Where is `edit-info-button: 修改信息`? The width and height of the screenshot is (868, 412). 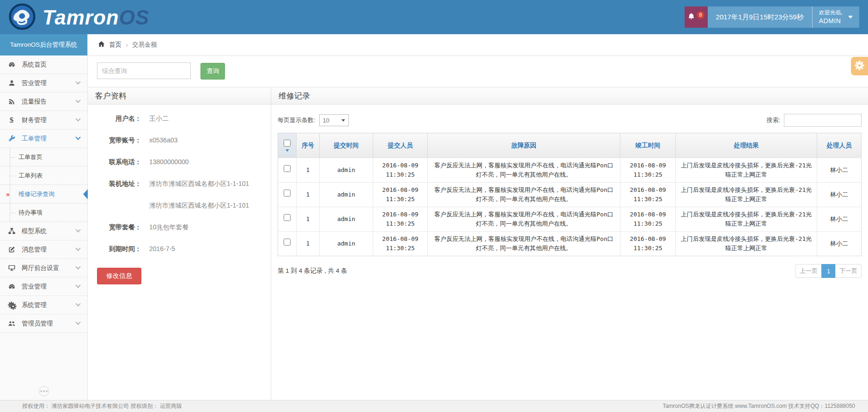 edit-info-button: 修改信息 is located at coordinates (119, 276).